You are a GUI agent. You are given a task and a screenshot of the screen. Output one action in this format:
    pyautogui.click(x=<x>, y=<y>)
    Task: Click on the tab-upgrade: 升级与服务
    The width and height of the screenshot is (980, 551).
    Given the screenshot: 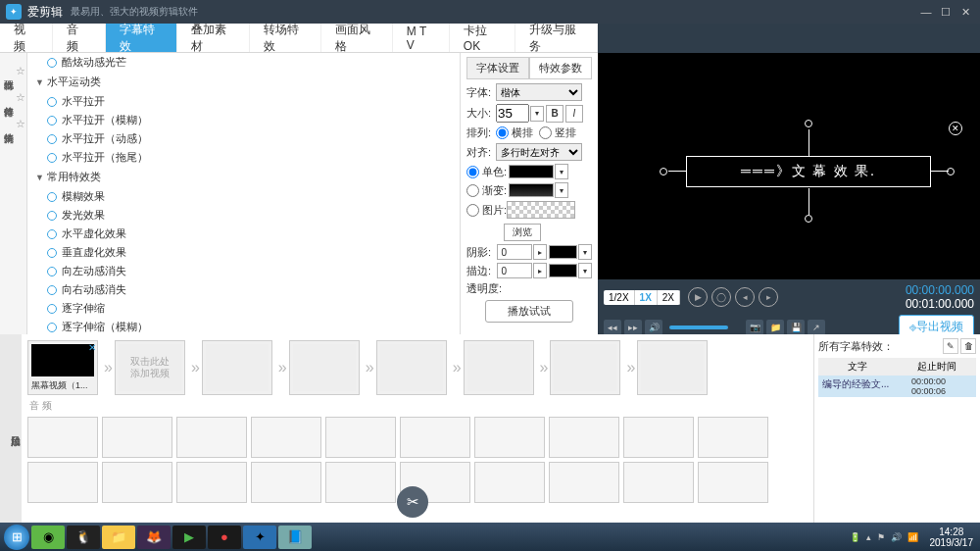 What is the action you would take?
    pyautogui.click(x=557, y=37)
    